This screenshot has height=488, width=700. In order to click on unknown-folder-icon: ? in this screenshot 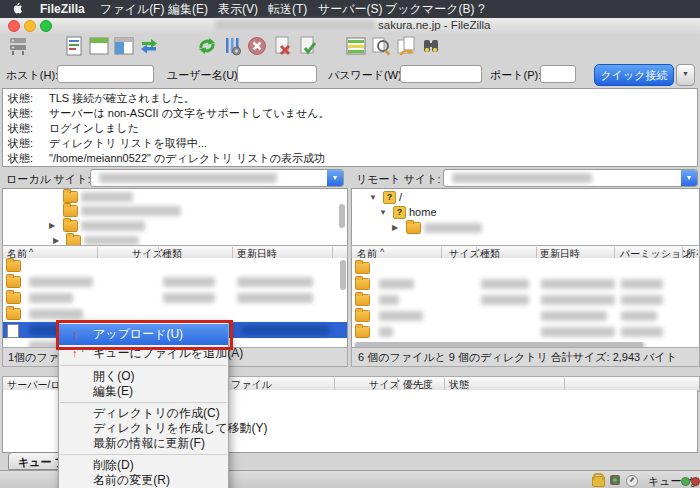, I will do `click(390, 198)`.